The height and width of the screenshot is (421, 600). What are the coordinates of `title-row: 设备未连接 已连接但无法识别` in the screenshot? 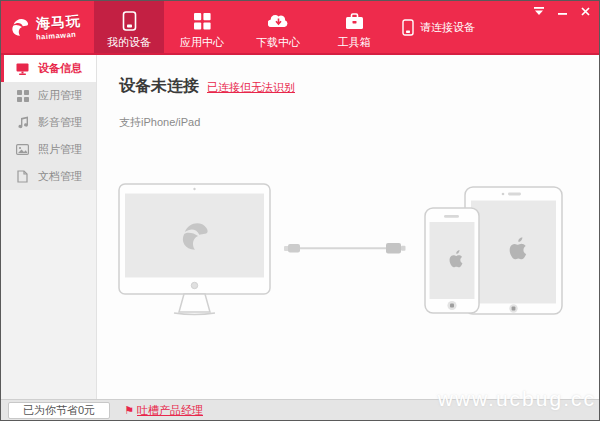 It's located at (207, 86).